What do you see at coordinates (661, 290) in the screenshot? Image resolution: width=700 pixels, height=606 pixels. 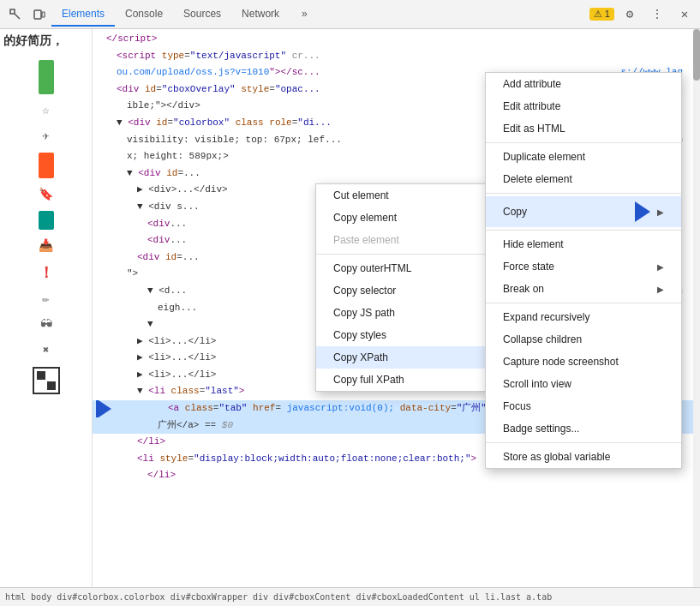 I see `submenu-arrow-break: ▶` at bounding box center [661, 290].